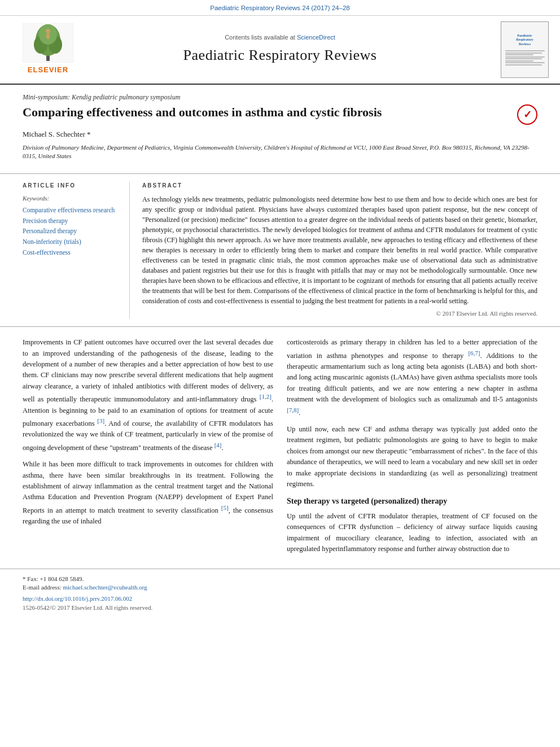 The width and height of the screenshot is (560, 747). Describe the element at coordinates (280, 579) in the screenshot. I see `fax-note: * Fax: +1 804 628 5849.` at that location.